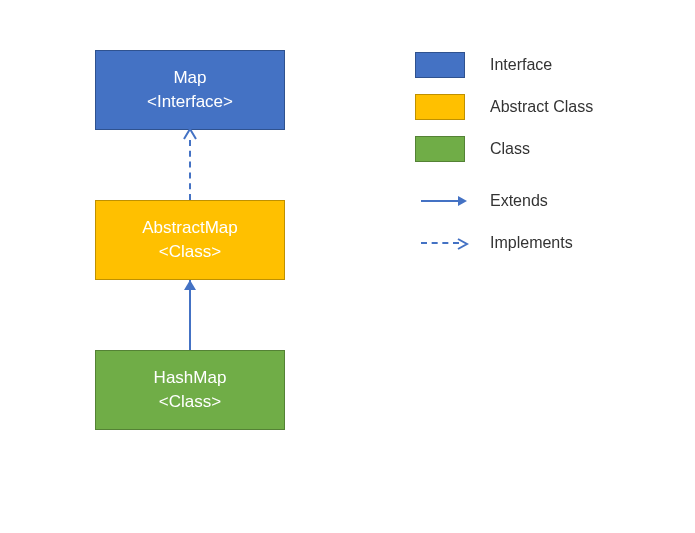  What do you see at coordinates (510, 149) in the screenshot?
I see `legend-label: Class` at bounding box center [510, 149].